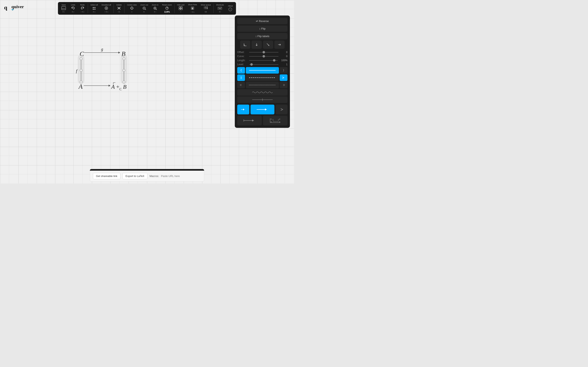  Describe the element at coordinates (155, 8) in the screenshot. I see `zoom-in-button: Zoom in ⌘=` at that location.